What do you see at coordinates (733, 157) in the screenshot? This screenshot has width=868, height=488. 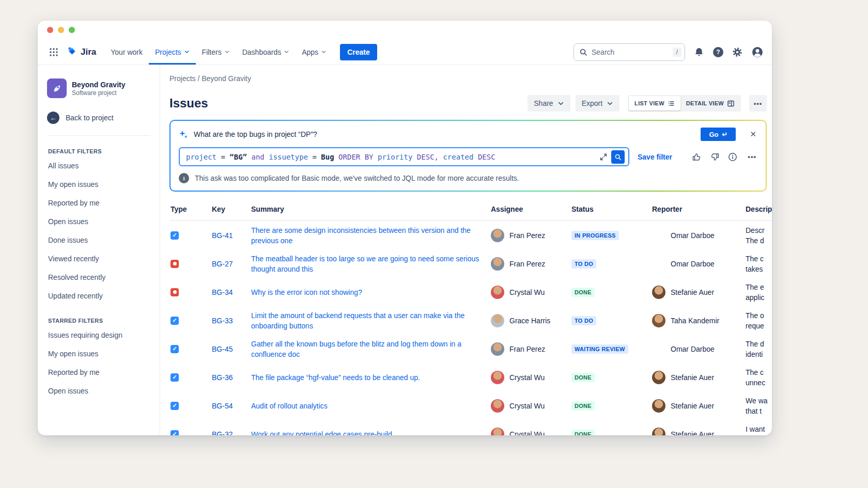 I see `jql-info-button` at bounding box center [733, 157].